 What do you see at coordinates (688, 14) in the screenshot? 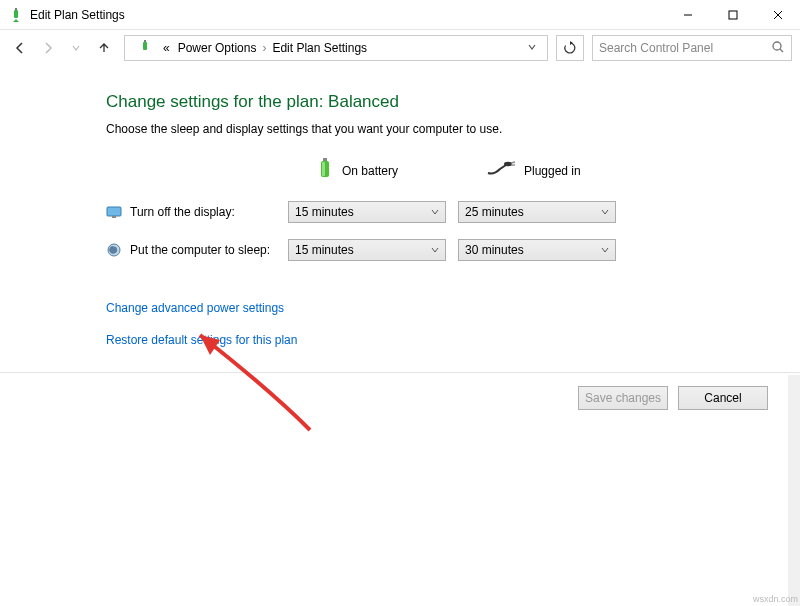
I see `minimize-button` at bounding box center [688, 14].